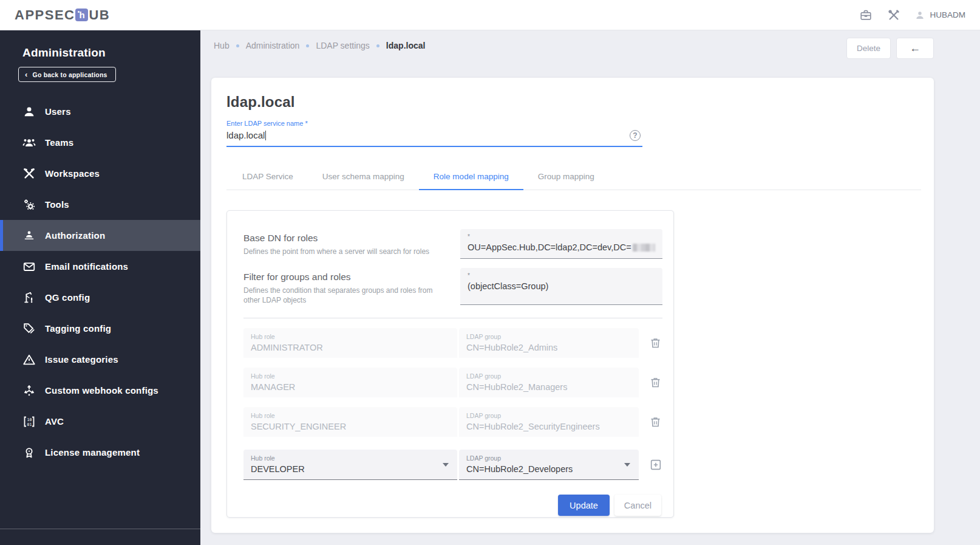 This screenshot has width=980, height=545. I want to click on admin-tools-icon, so click(894, 15).